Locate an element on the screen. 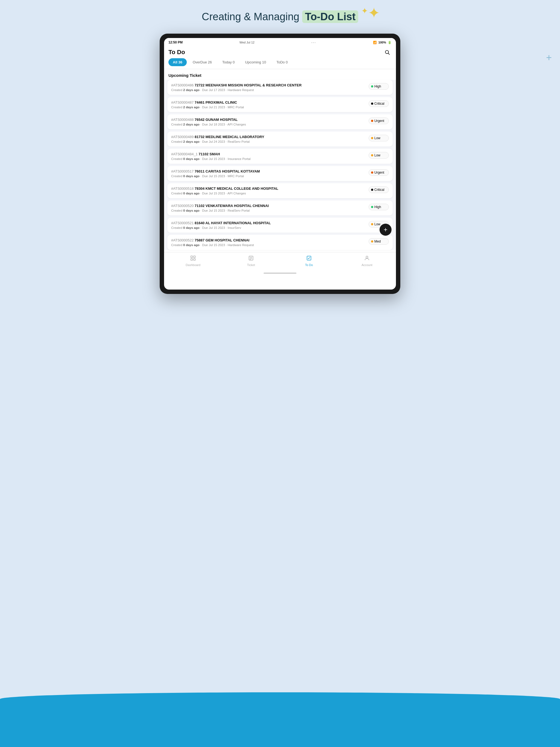 Image resolution: width=560 pixels, height=747 pixels. nav-icon-account is located at coordinates (367, 259).